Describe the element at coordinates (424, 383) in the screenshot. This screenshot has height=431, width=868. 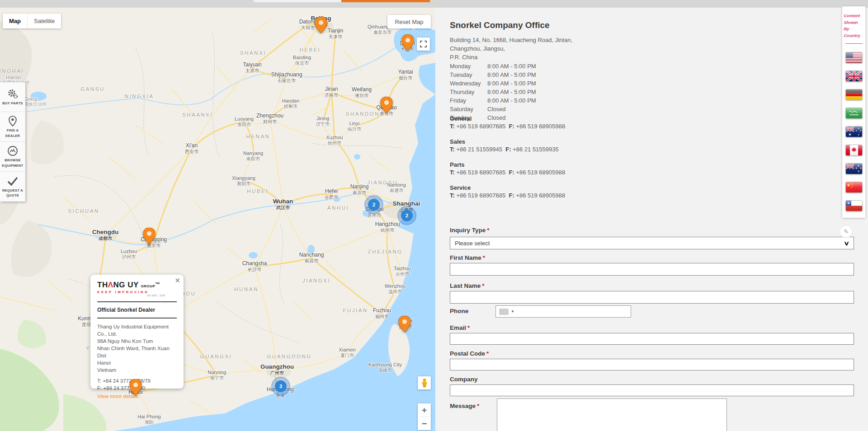
I see `pegman-control` at that location.